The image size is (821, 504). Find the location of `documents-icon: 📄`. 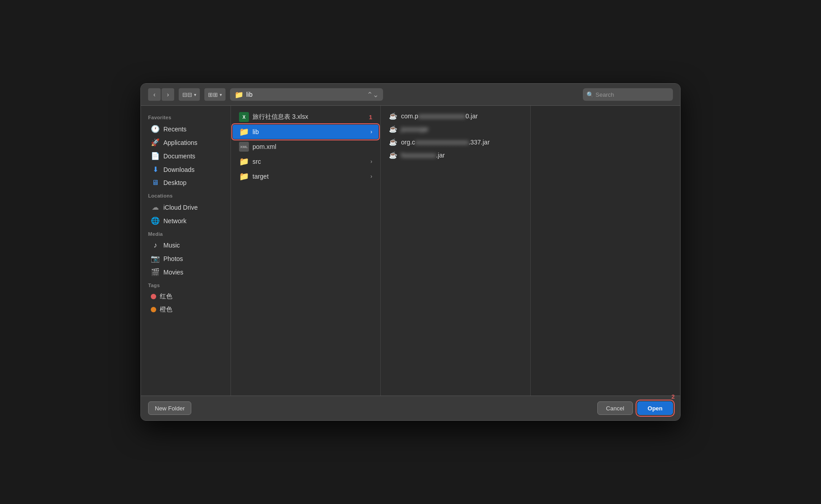

documents-icon: 📄 is located at coordinates (155, 156).